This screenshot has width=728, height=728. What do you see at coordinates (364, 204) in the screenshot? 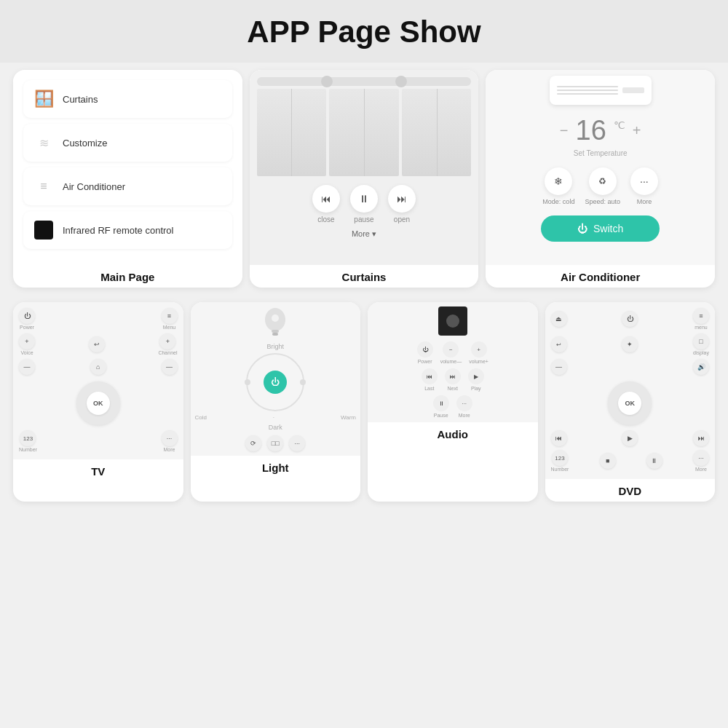
I see `pause-button: ⏸ pause` at bounding box center [364, 204].